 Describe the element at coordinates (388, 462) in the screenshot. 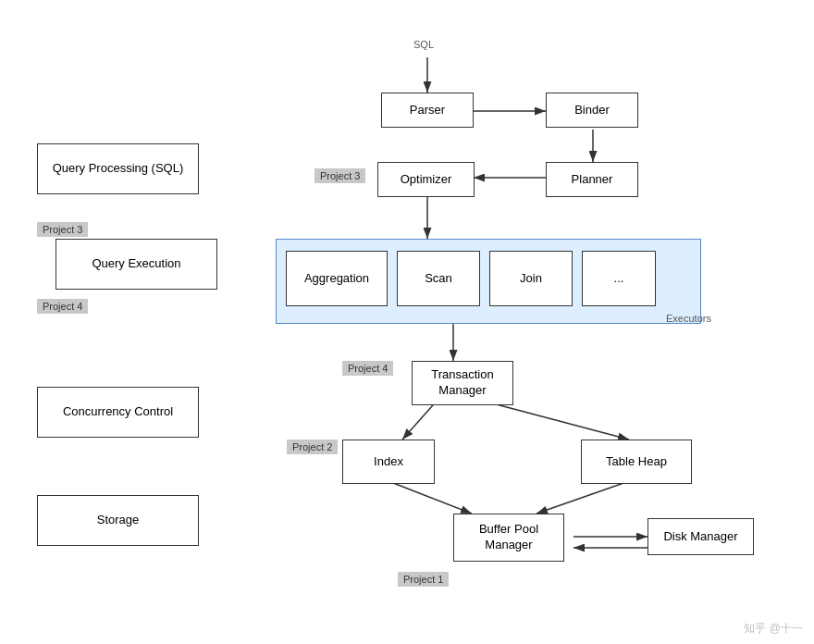

I see `index-box: Index` at that location.